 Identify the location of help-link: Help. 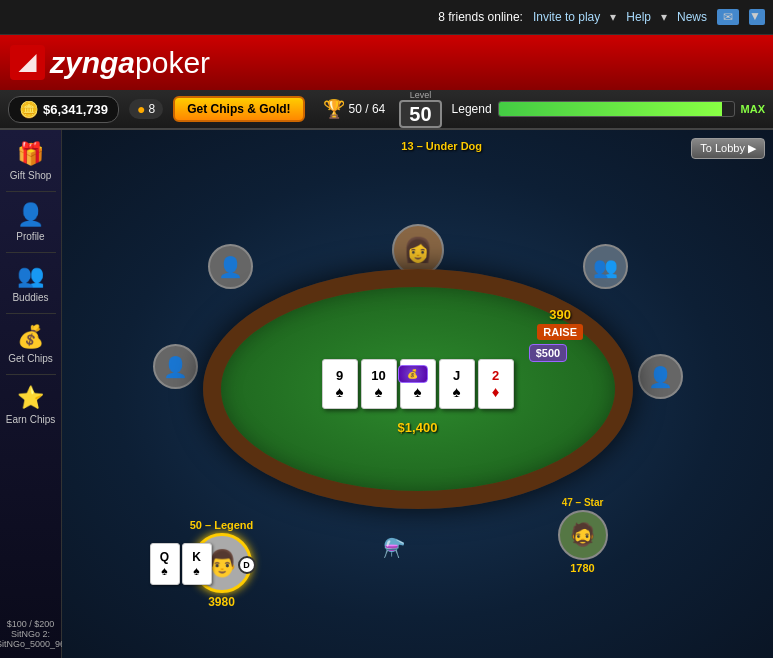
(638, 17).